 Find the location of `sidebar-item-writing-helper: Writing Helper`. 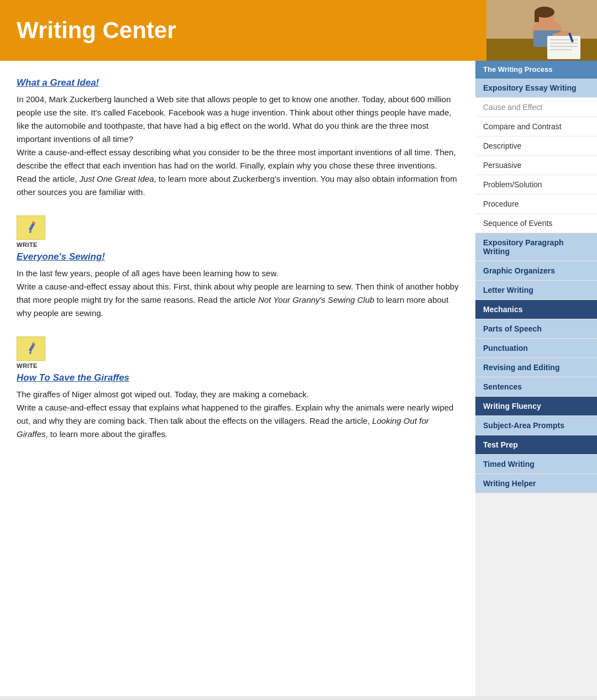

sidebar-item-writing-helper: Writing Helper is located at coordinates (536, 484).